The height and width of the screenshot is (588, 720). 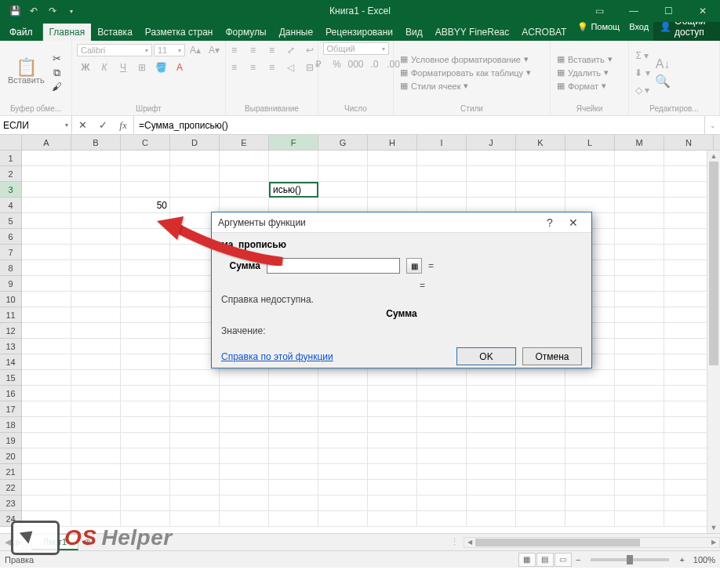 What do you see at coordinates (414, 266) in the screenshot?
I see `range-selector-icon: ▦` at bounding box center [414, 266].